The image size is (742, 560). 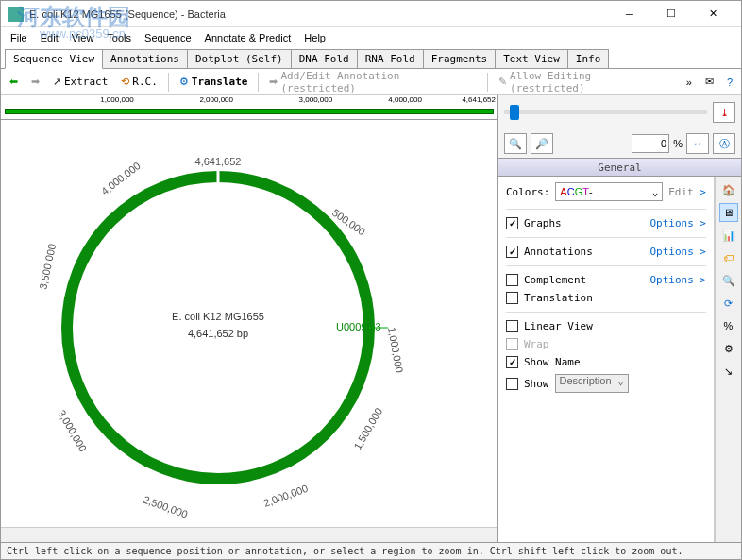 What do you see at coordinates (730, 82) in the screenshot?
I see `help-button: ?` at bounding box center [730, 82].